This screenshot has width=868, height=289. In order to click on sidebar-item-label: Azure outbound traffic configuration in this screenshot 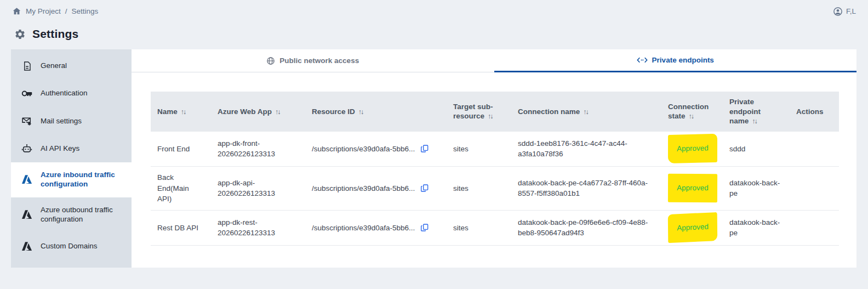, I will do `click(82, 215)`.